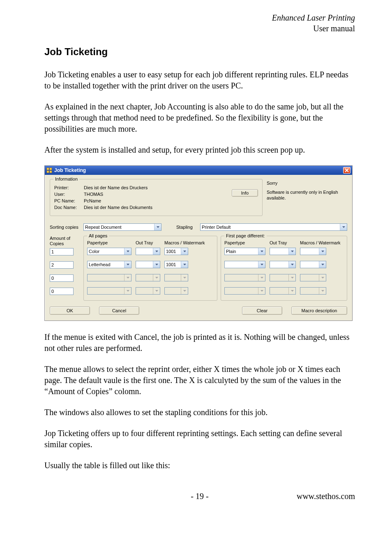 This screenshot has height=555, width=392. Describe the element at coordinates (307, 195) in the screenshot. I see `notice-line: Software is currently only in English av…` at that location.